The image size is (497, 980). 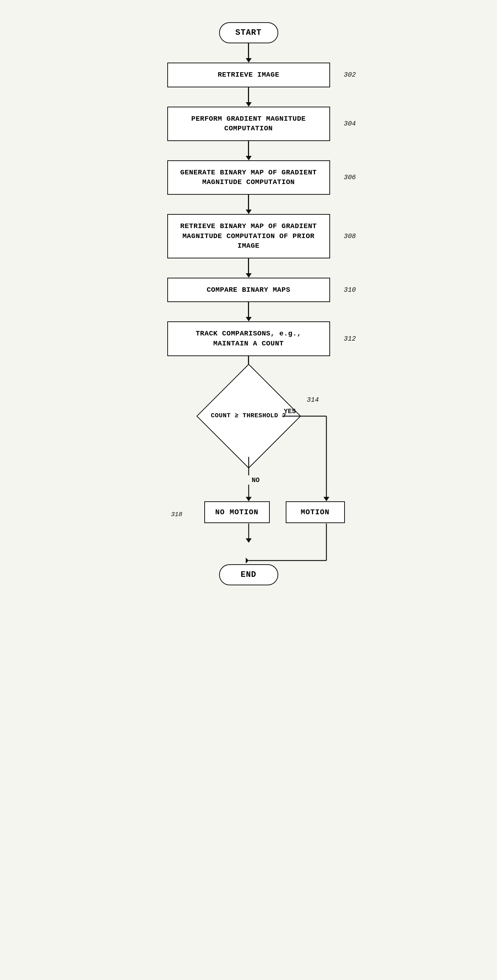 What do you see at coordinates (249, 75) in the screenshot?
I see `retrieve-image-box: RETRIEVE IMAGE` at bounding box center [249, 75].